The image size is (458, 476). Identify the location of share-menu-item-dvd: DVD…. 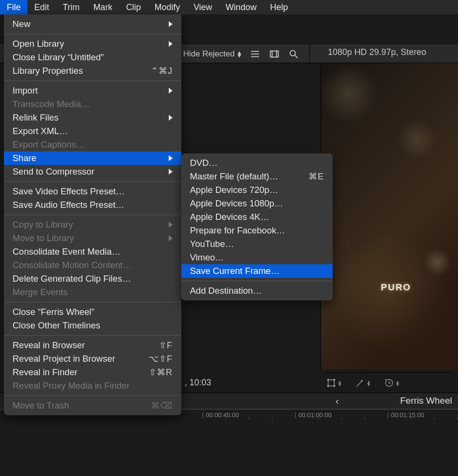
(257, 163).